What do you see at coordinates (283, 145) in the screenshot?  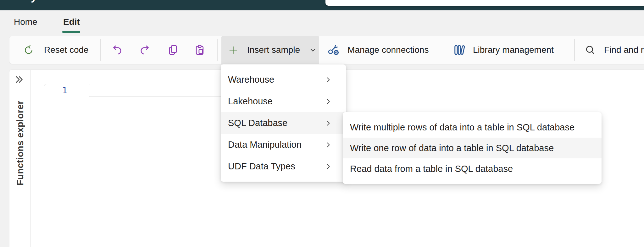 I see `menu-item-data-manipulation: Data Manipulation` at bounding box center [283, 145].